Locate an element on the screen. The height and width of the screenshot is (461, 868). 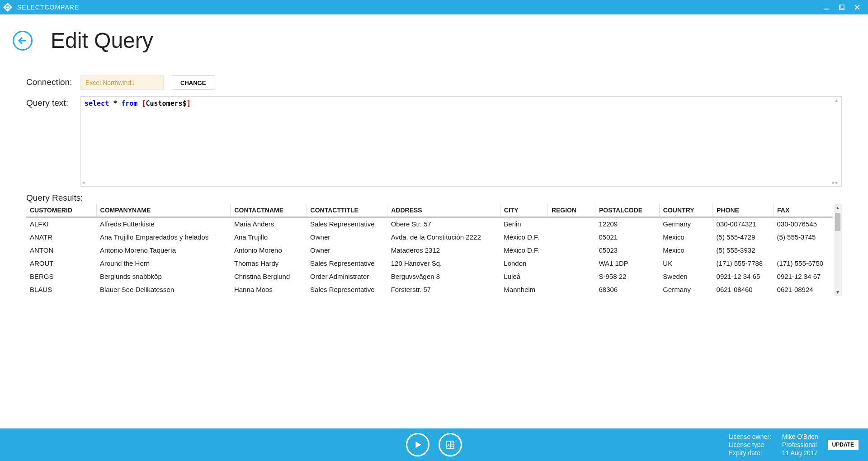
table-cell: 120 Hanover Sq. is located at coordinates (444, 263).